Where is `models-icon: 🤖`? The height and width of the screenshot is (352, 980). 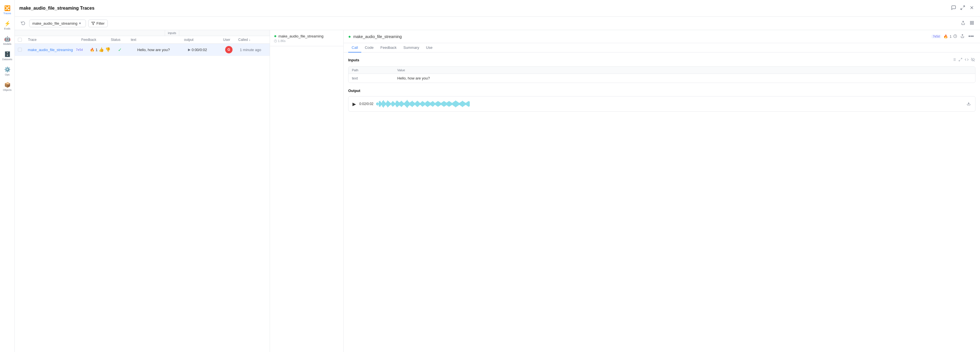
models-icon: 🤖 is located at coordinates (8, 39).